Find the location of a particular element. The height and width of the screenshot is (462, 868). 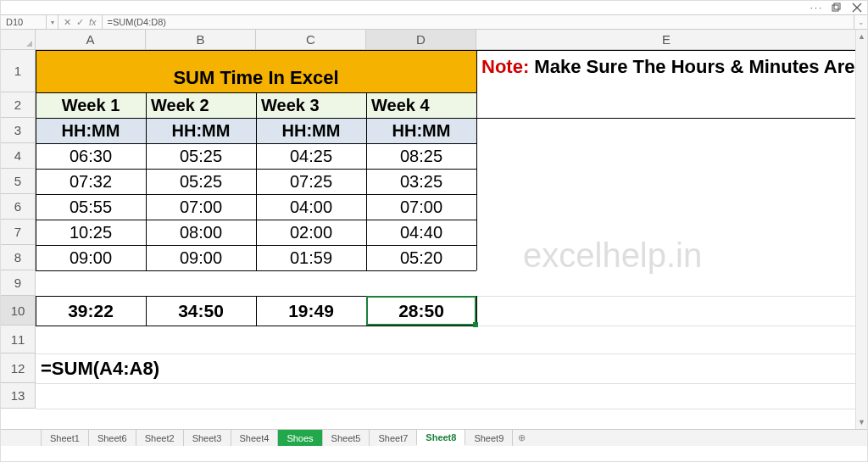

formula-input: =SUM(D4:D8) is located at coordinates (478, 22).